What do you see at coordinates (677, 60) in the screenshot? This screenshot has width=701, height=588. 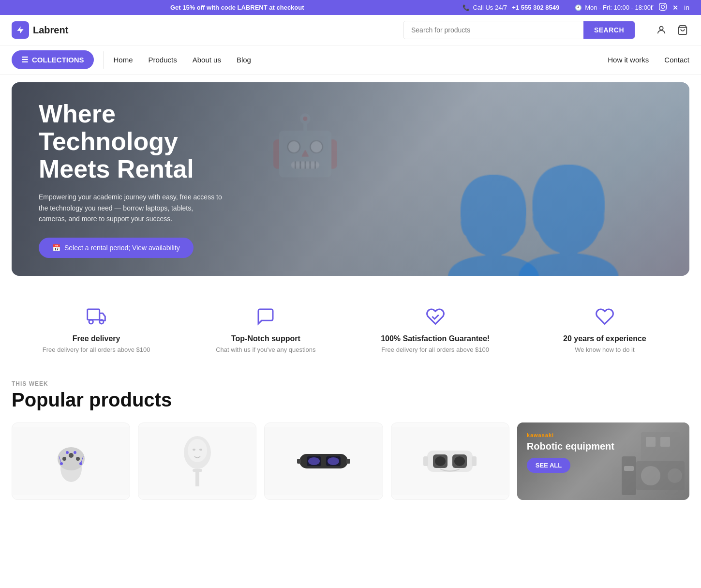 I see `nav-contact: Contact` at bounding box center [677, 60].